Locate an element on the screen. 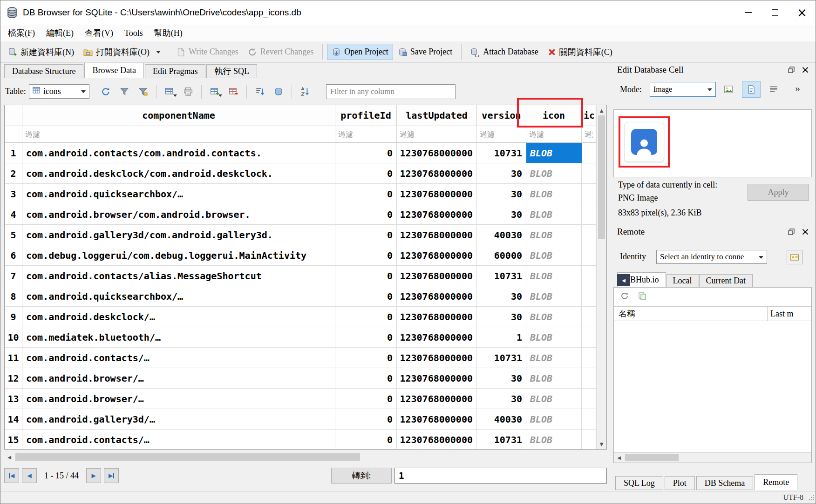 This screenshot has height=504, width=816. corner-header-cell is located at coordinates (14, 115).